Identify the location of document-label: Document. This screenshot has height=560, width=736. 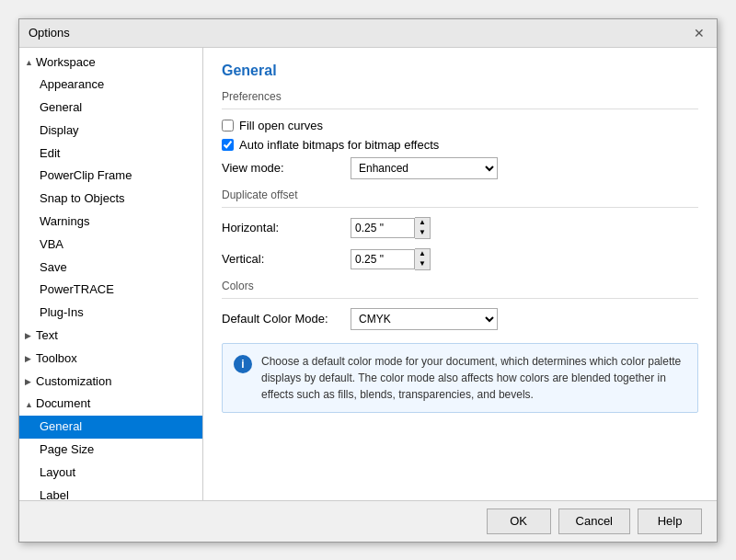
(63, 405).